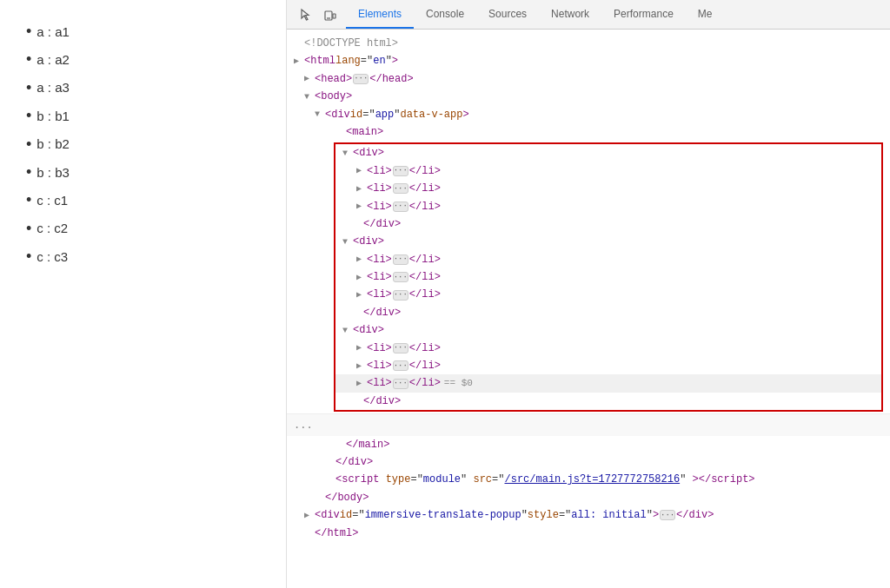 This screenshot has height=588, width=890. Describe the element at coordinates (588, 115) in the screenshot. I see `dom-div-app-open: <div id="app" data-v-app >` at that location.